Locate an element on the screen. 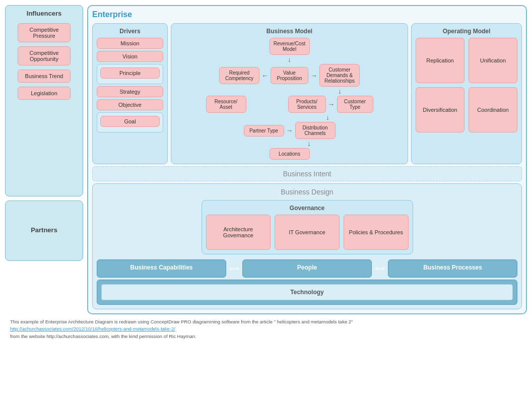  footer-link: http://achurchassociates.com/2012/10/16/… is located at coordinates (266, 329).